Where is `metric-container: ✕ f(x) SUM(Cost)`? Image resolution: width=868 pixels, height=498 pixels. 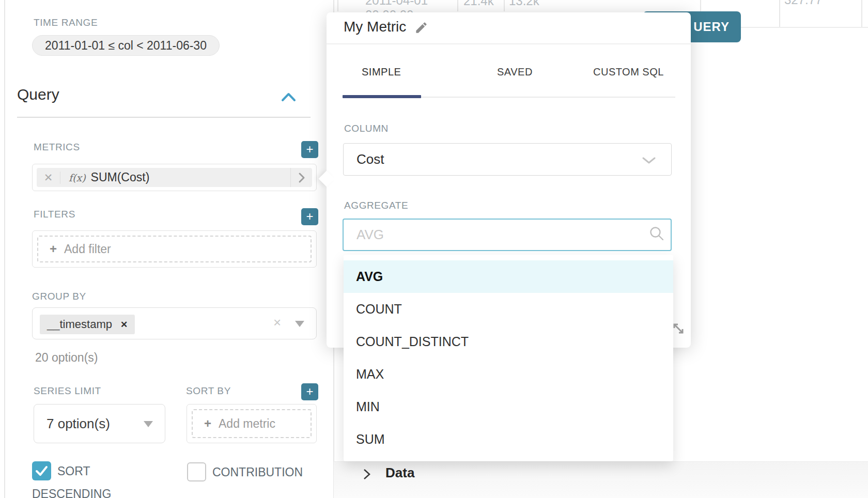 metric-container: ✕ f(x) SUM(Cost) is located at coordinates (175, 178).